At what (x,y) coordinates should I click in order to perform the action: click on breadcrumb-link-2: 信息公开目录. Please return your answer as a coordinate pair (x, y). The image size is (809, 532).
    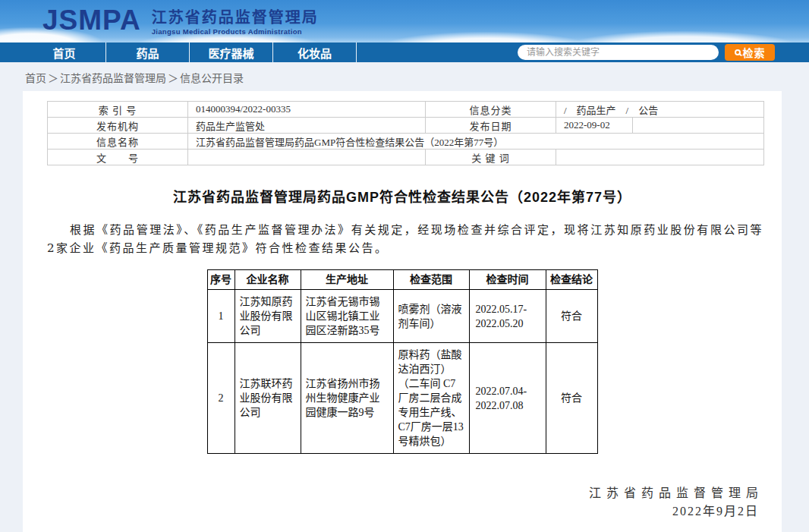
    Looking at the image, I should click on (212, 78).